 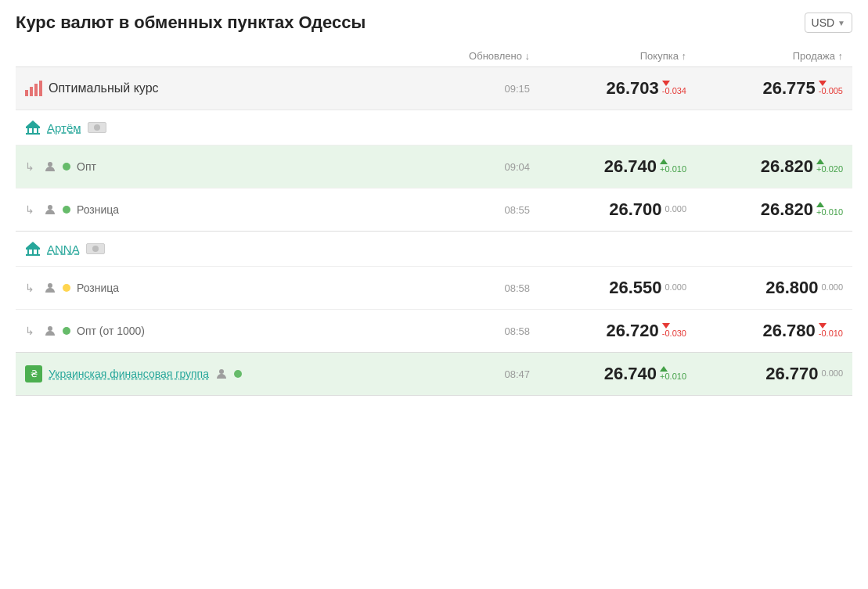 What do you see at coordinates (765, 56) in the screenshot?
I see `col-header-sell: Продажа ↑` at bounding box center [765, 56].